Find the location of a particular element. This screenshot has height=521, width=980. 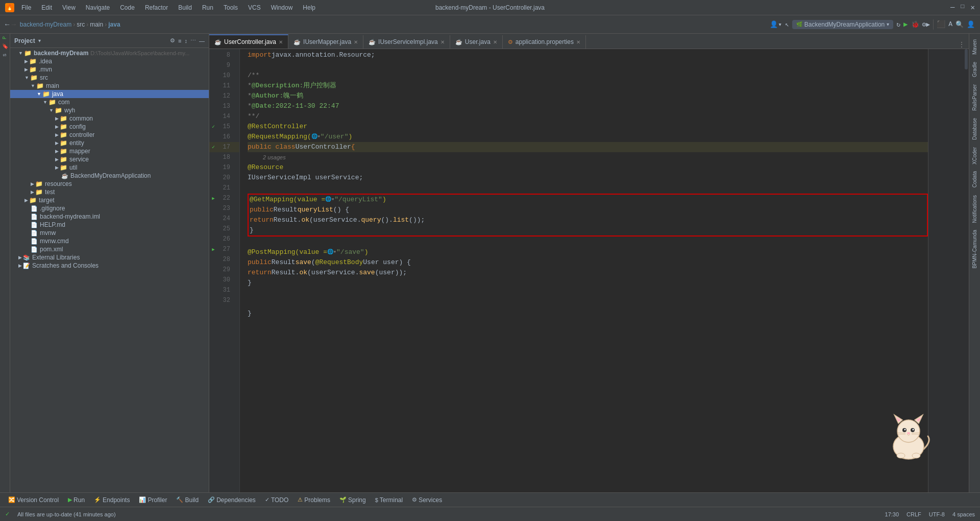

tree-item-help: 📄 HELP.md is located at coordinates (109, 225).